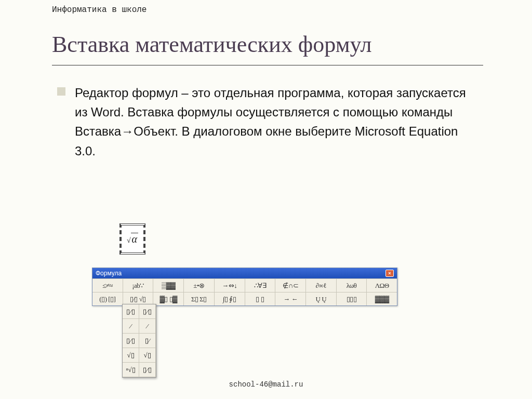  What do you see at coordinates (61, 91) in the screenshot?
I see `bullet-icon` at bounding box center [61, 91].